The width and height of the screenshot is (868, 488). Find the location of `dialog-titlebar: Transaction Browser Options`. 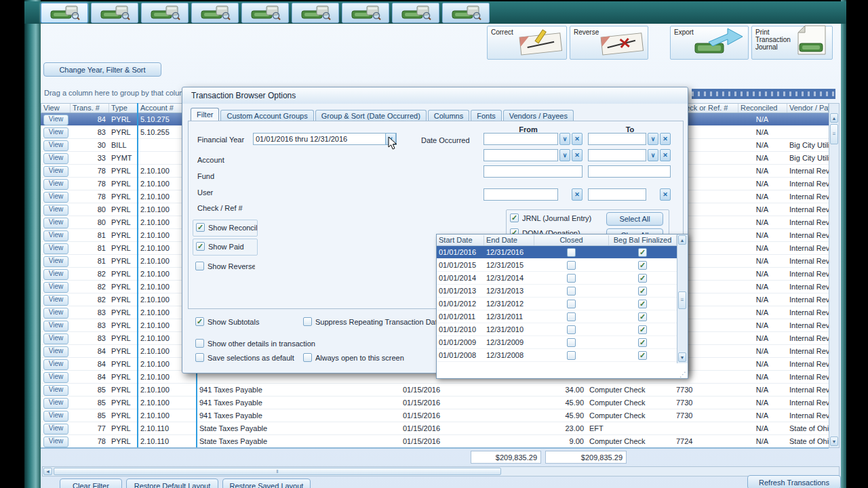

dialog-titlebar: Transaction Browser Options is located at coordinates (435, 96).